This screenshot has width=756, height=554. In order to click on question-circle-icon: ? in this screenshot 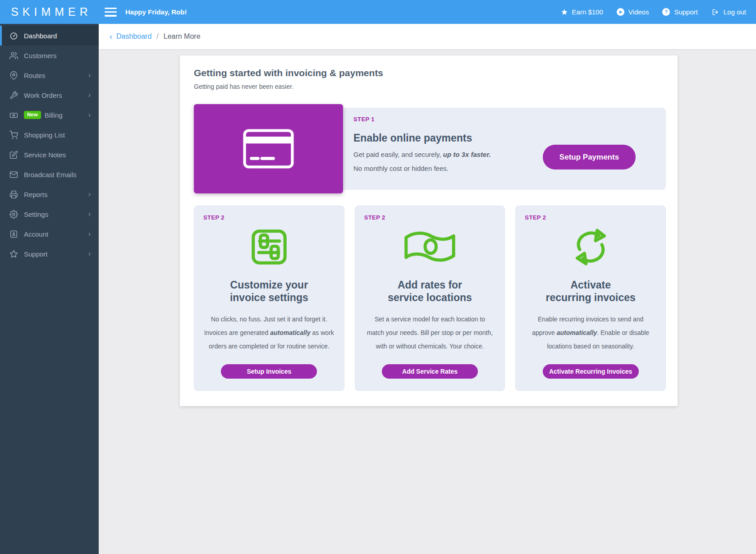, I will do `click(666, 12)`.